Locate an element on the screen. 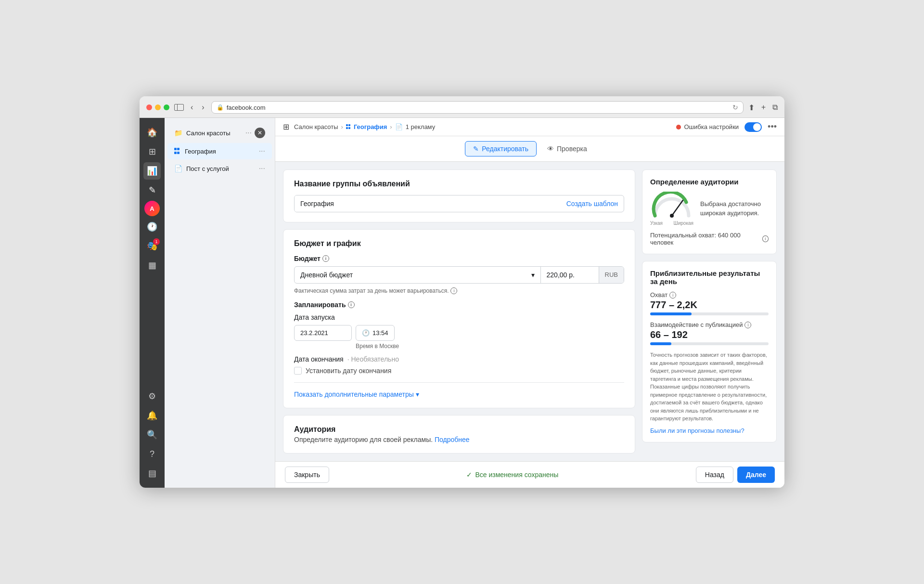  salon-more-icon: ··· is located at coordinates (248, 133).